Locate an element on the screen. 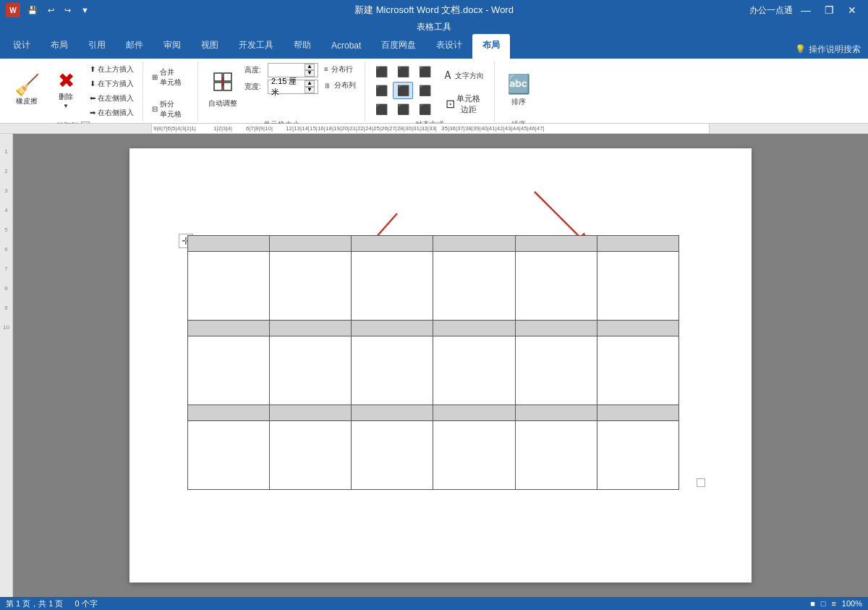  tab-help: 帮助 is located at coordinates (302, 46).